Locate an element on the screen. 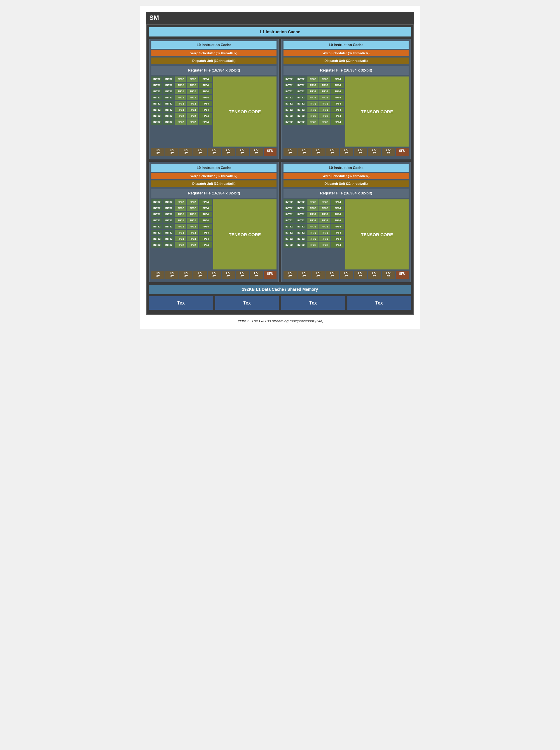 The image size is (560, 750). l1-instruction-cache: L1 Instruction Cache is located at coordinates (280, 32).